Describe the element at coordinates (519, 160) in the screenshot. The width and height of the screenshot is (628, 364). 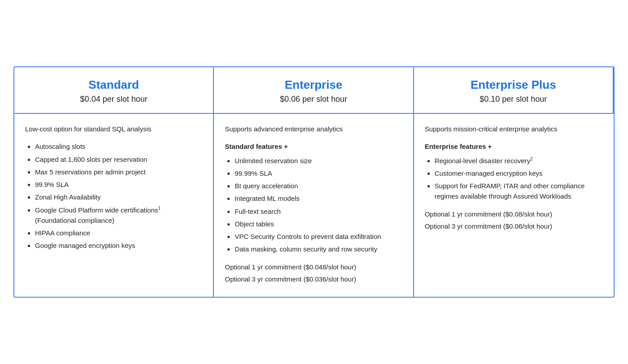
I see `list-item: Regional-level disaster recovery2` at that location.